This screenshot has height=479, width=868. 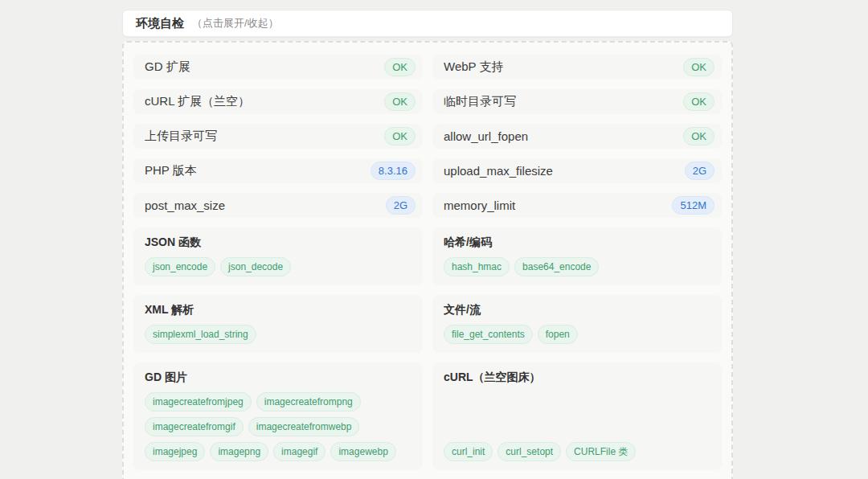 What do you see at coordinates (240, 452) in the screenshot?
I see `capability-tag: imagepng` at bounding box center [240, 452].